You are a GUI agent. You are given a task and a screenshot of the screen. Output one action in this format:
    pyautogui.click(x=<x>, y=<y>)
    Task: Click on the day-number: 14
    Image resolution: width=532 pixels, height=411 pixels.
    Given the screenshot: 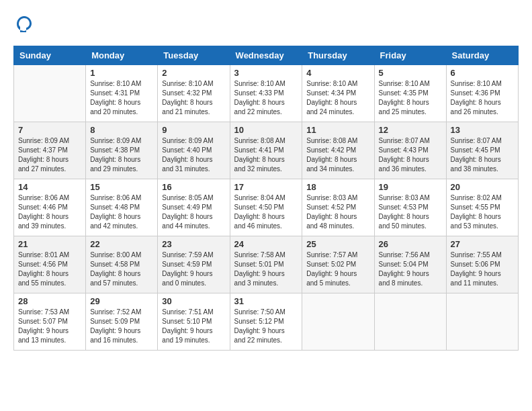 What is the action you would take?
    pyautogui.click(x=50, y=187)
    